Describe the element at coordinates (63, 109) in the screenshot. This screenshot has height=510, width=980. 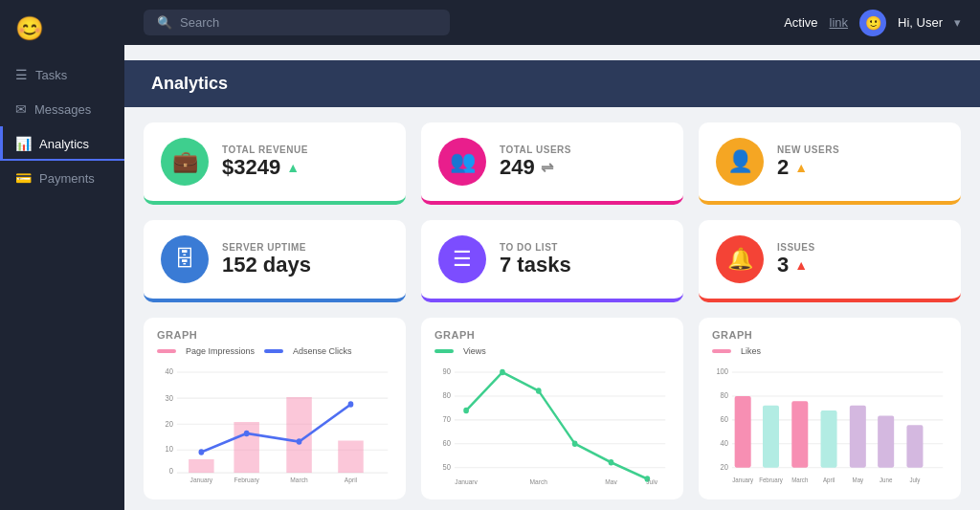
I see `sidebar-label-messages: Messages` at that location.